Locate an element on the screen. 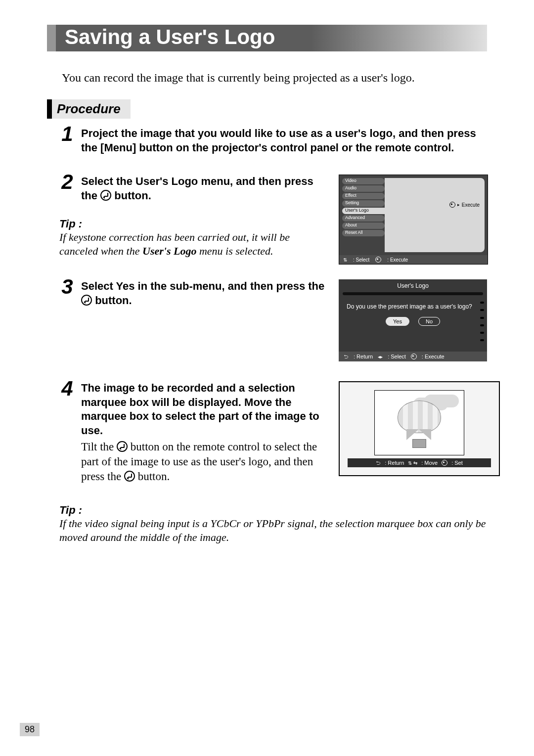 Image resolution: width=534 pixels, height=756 pixels. submenu-question: Do you use the present image as a user's… is located at coordinates (413, 307).